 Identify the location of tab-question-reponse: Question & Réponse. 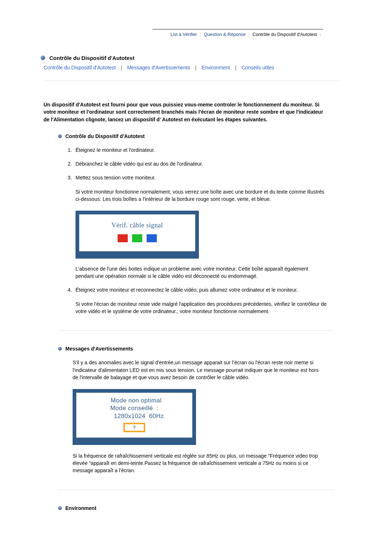
(224, 35).